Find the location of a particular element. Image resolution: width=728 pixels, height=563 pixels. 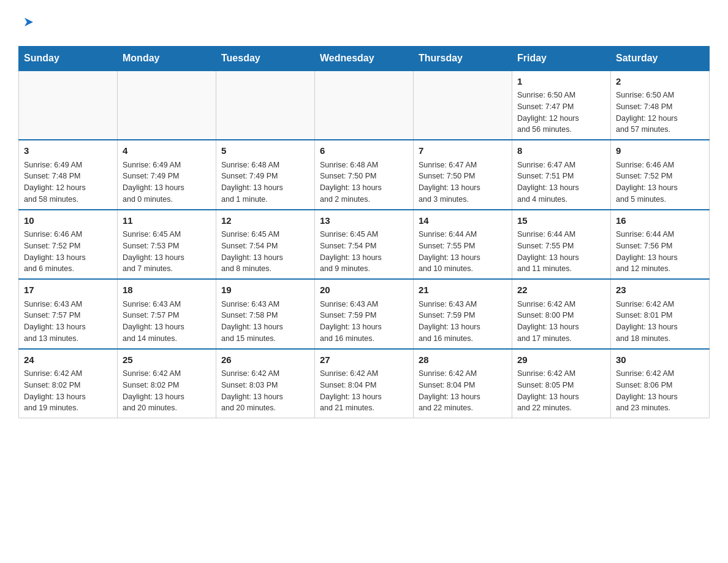

calendar-cell: 13Sunrise: 6:45 AM Sunset: 7:54 PM Dayli… is located at coordinates (364, 245).